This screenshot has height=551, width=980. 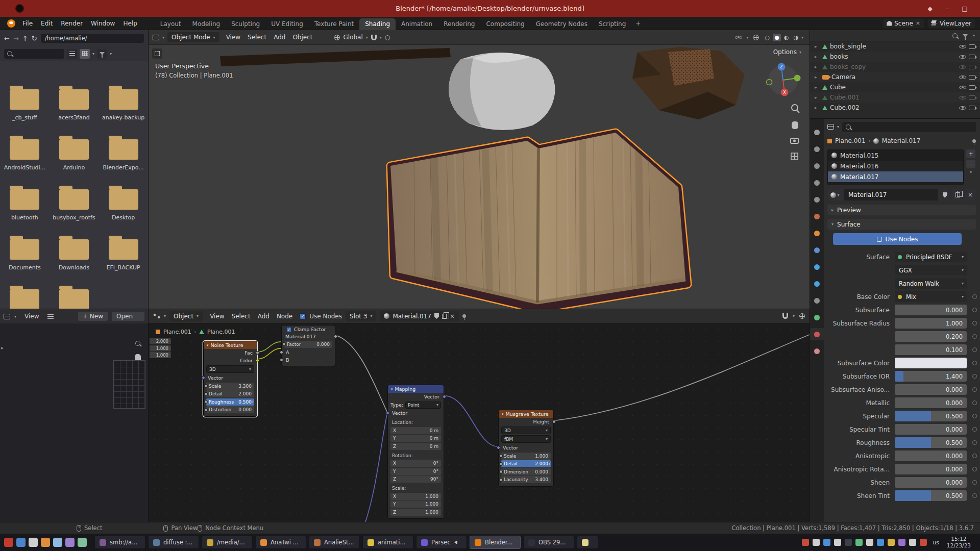 I want to click on mapping-row: Rotation:, so click(x=415, y=456).